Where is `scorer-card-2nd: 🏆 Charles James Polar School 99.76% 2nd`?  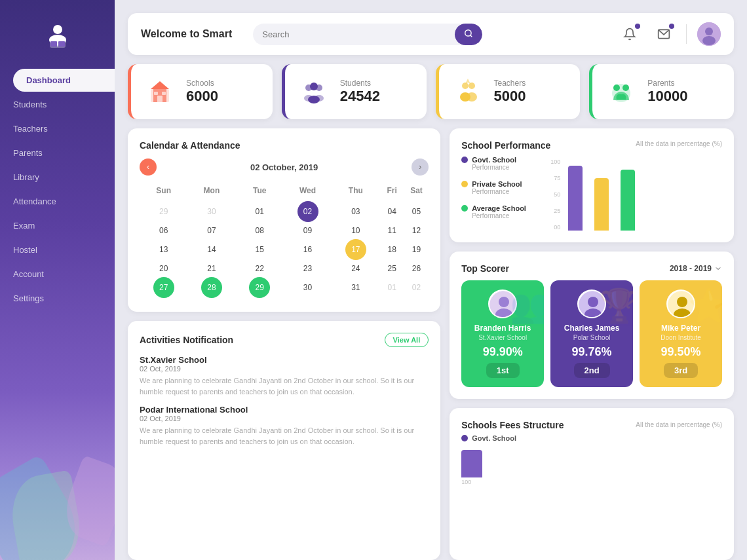 scorer-card-2nd: 🏆 Charles James Polar School 99.76% 2nd is located at coordinates (592, 334).